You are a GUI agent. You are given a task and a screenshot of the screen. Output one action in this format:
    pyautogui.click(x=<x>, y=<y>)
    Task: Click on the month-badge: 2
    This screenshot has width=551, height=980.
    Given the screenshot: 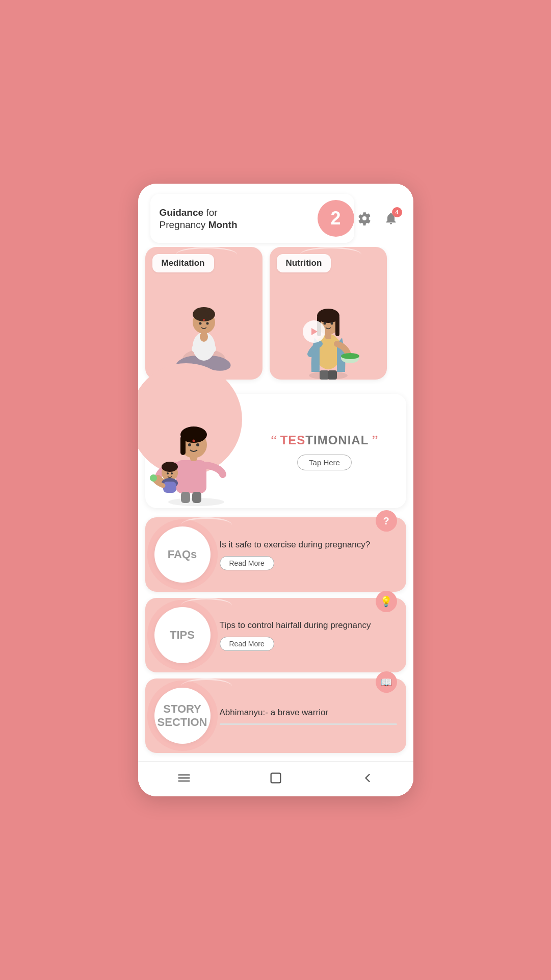 What is the action you would take?
    pyautogui.click(x=336, y=218)
    